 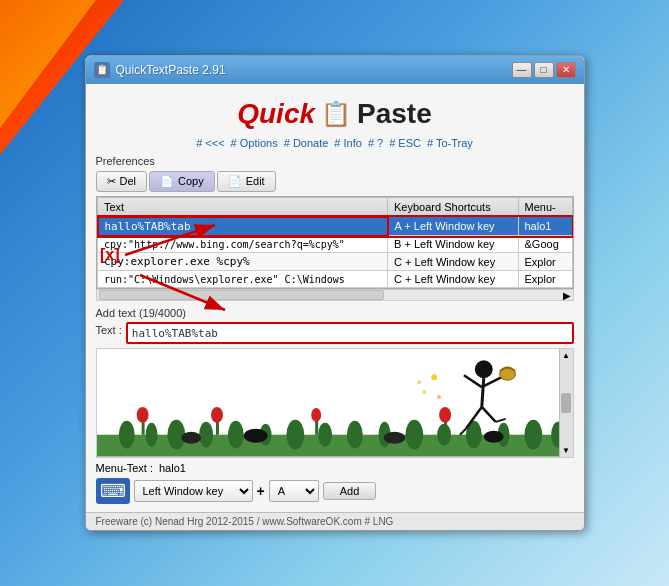 What do you see at coordinates (294, 491) in the screenshot?
I see `key-dropdown: A B C D` at bounding box center [294, 491].